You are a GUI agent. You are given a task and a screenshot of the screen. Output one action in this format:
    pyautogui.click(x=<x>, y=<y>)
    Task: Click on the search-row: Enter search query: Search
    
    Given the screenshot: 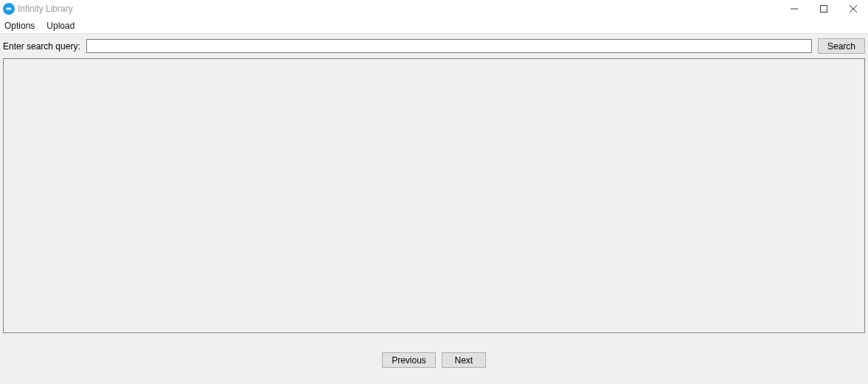 What is the action you would take?
    pyautogui.click(x=434, y=46)
    